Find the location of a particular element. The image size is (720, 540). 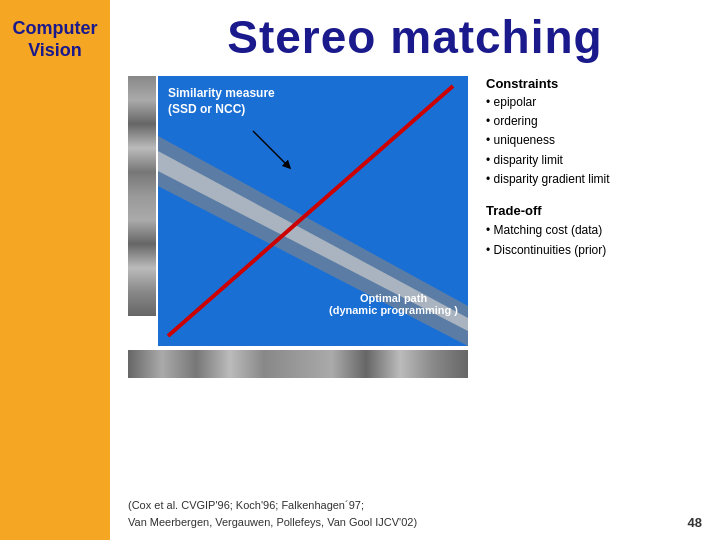

list-item: Matching cost (data) is located at coordinates (594, 230).